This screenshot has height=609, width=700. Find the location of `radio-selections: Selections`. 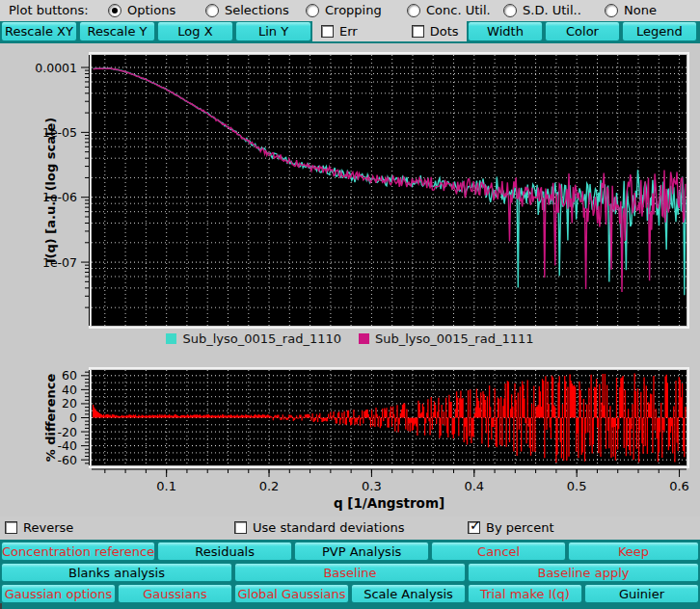

radio-selections: Selections is located at coordinates (247, 10).